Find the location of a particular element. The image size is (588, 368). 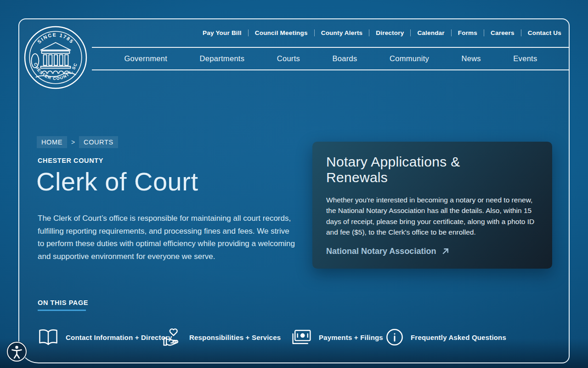

utility-link-pay-your-bill: Pay Your Bill is located at coordinates (222, 33).